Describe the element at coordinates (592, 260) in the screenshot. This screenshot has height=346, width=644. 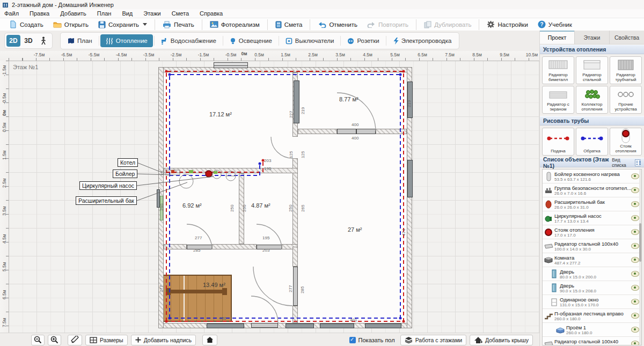
I see `list-item: Комната487.4 x 277.2` at that location.